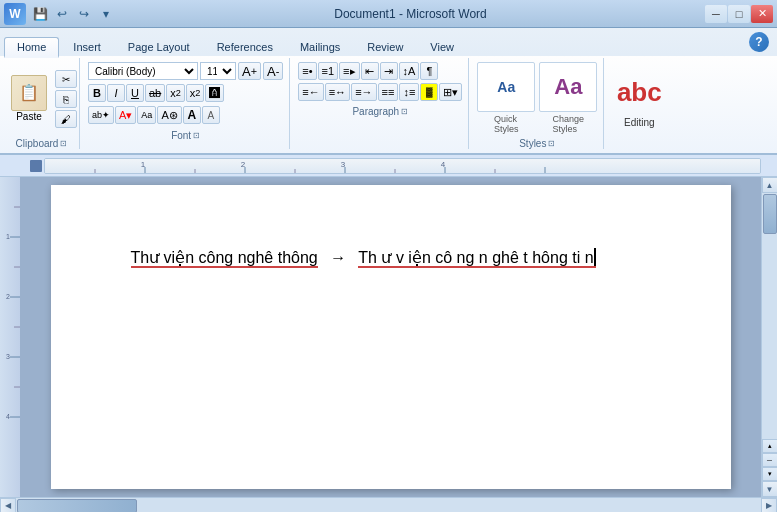 This screenshot has height=512, width=777. I want to click on superscript-button: x2, so click(196, 93).